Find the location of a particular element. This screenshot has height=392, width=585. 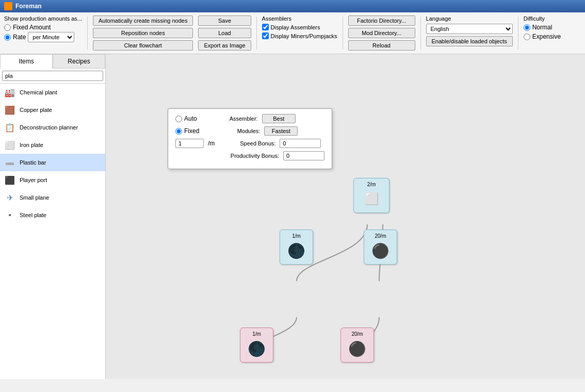

node-mid-left-label: 1/m is located at coordinates (296, 236).